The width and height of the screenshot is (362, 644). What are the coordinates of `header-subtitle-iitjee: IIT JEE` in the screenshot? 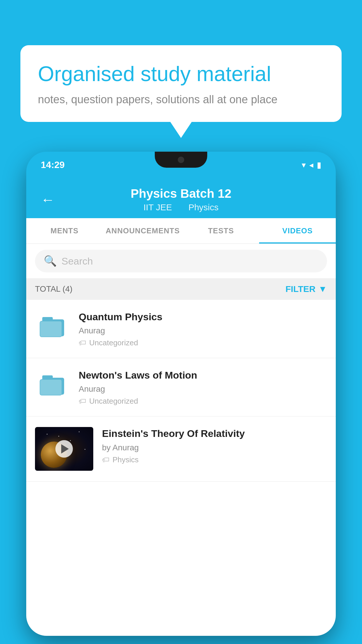 It's located at (158, 207).